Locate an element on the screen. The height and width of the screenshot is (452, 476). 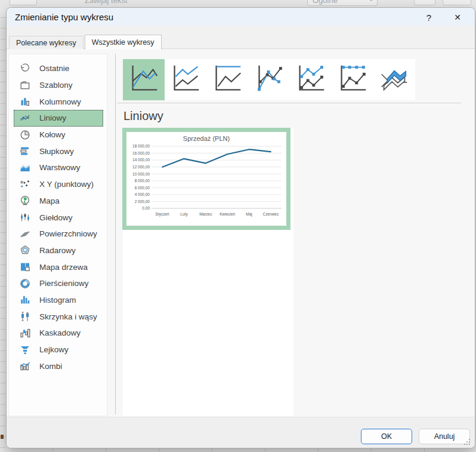
sidebar-item-label: Warstwowy is located at coordinates (60, 167).